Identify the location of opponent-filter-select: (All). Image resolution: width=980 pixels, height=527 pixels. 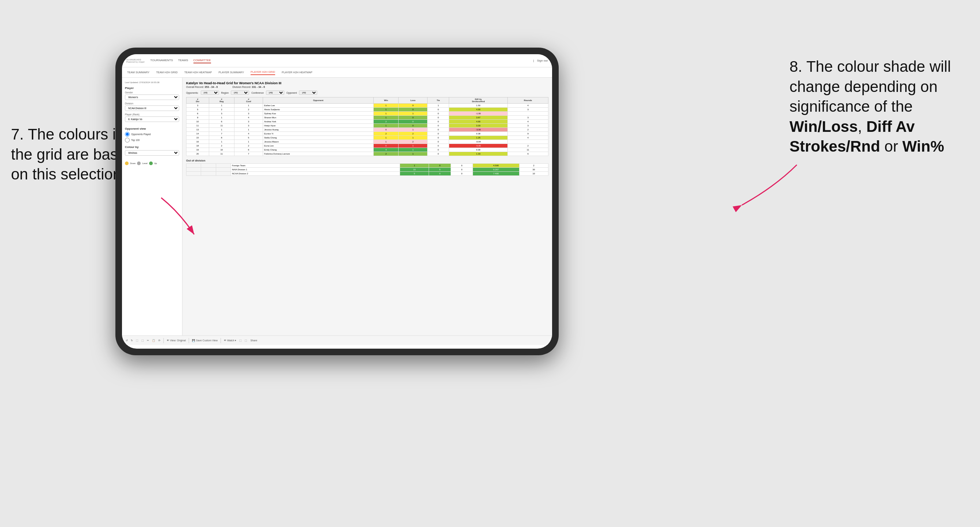
(308, 93).